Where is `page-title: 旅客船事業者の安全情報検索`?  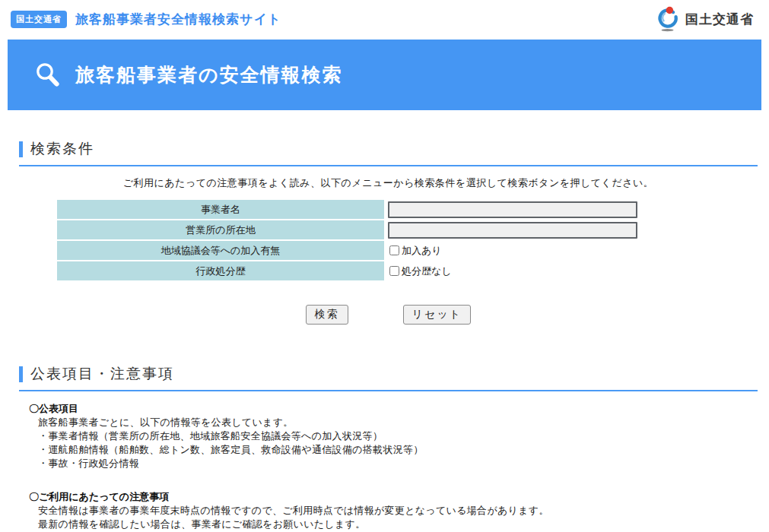 page-title: 旅客船事業者の安全情報検索 is located at coordinates (209, 74).